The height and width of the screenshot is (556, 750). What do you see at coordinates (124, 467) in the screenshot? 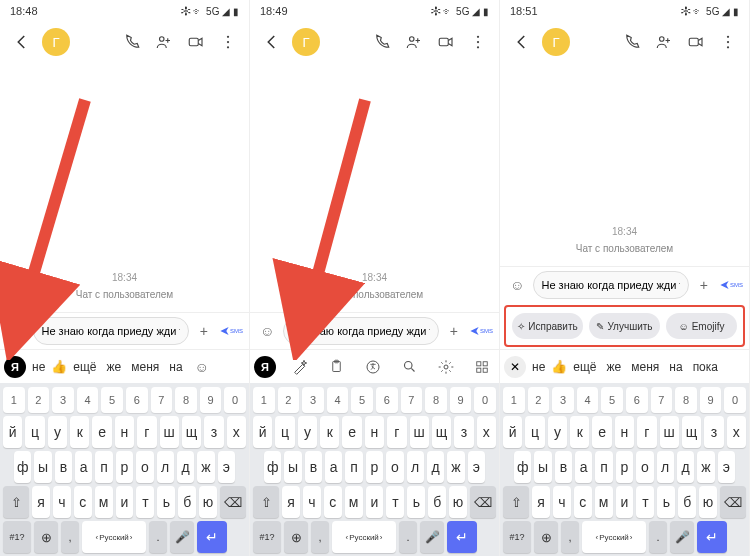
I see `key-letter: р` at bounding box center [124, 467].